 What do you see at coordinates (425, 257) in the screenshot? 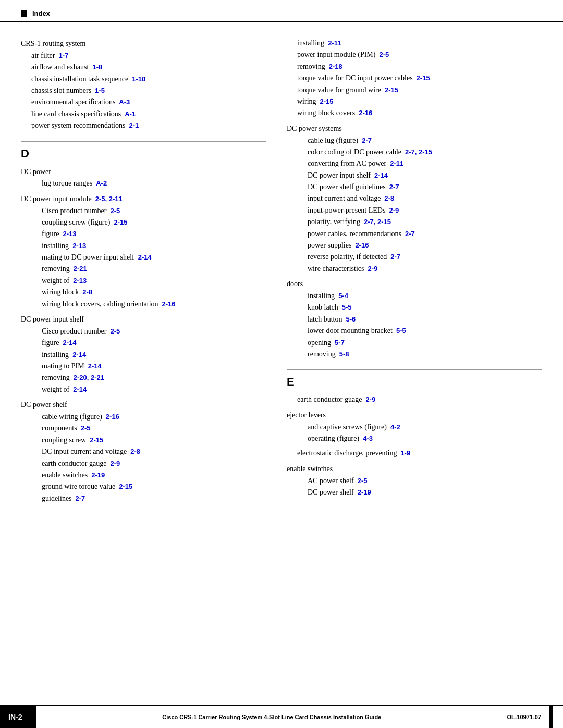
I see `list-item: reverse polarity, if detected 2-7` at bounding box center [425, 257].